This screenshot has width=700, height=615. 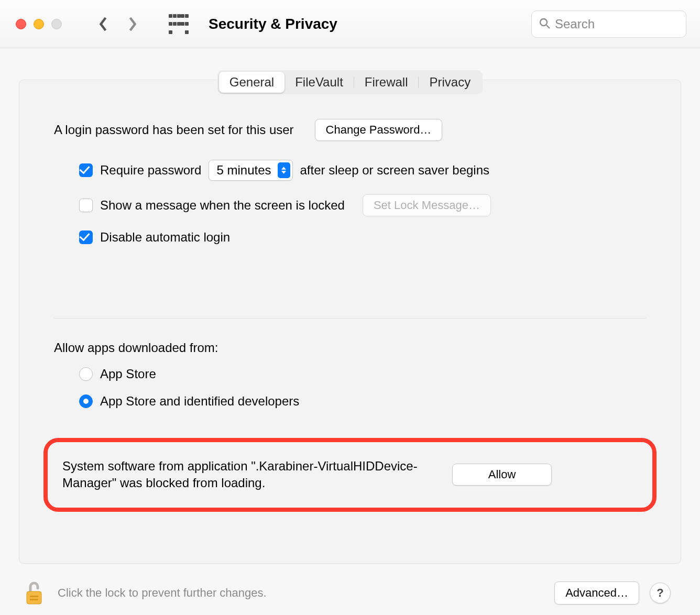 I want to click on window-title: Security & Privacy, so click(x=273, y=24).